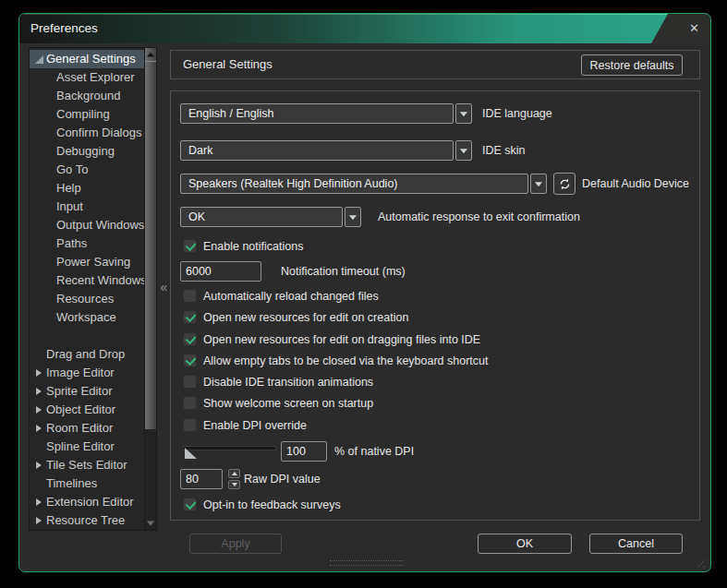 The width and height of the screenshot is (727, 588). I want to click on checkbox-allow-empty-tabs-to-be-closed-via-the-keyboard-shortcut, so click(190, 360).